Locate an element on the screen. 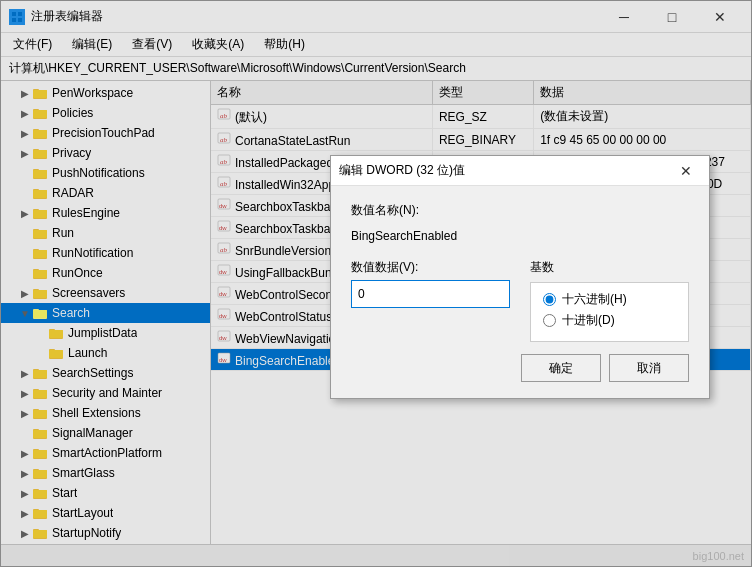 The image size is (752, 567). hex-radio-text: 十六进制(H) is located at coordinates (594, 300).